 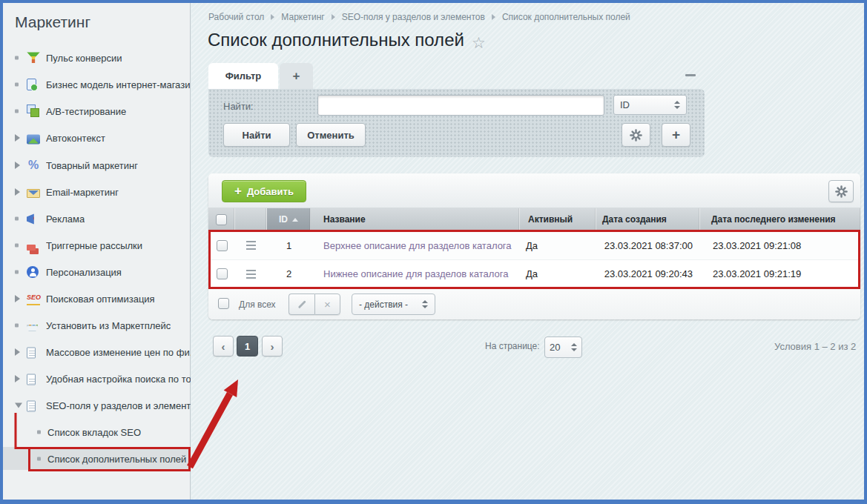 What do you see at coordinates (314, 304) in the screenshot?
I see `bulk-action-buttons: ×` at bounding box center [314, 304].